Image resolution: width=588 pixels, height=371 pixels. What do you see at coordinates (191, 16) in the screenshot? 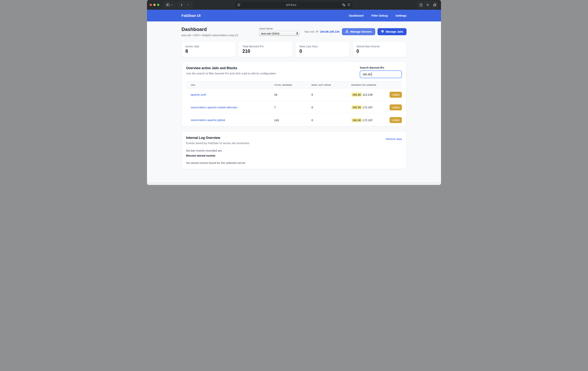
I see `app-brand: Fail2ban UI` at bounding box center [191, 16].